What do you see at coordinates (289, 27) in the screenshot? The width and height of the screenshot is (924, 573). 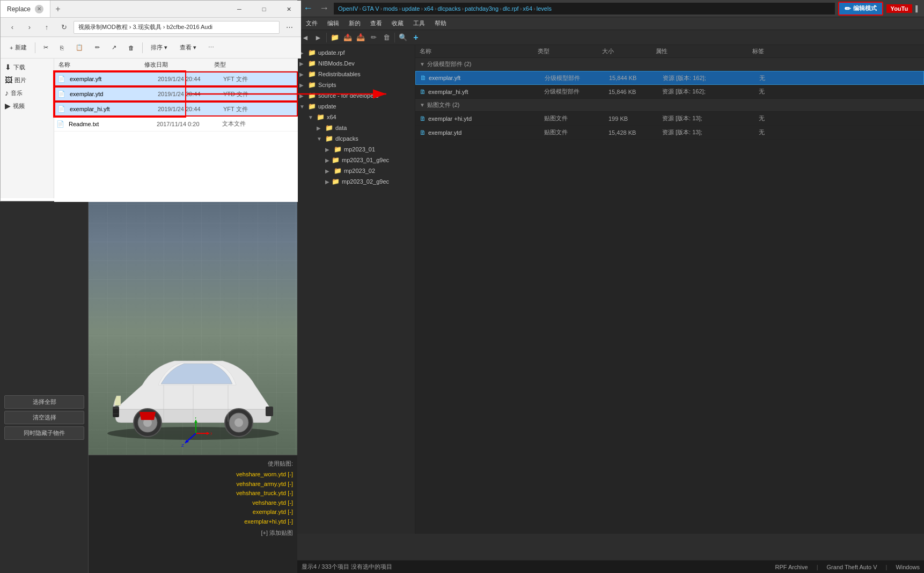 I see `more-btn: ⋯` at bounding box center [289, 27].